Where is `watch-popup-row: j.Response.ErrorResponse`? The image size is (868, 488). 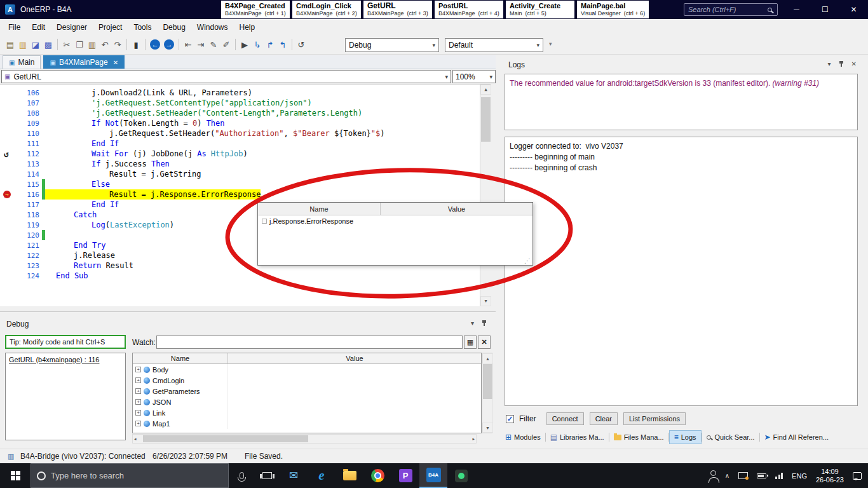
watch-popup-row: j.Response.ErrorResponse is located at coordinates (395, 221).